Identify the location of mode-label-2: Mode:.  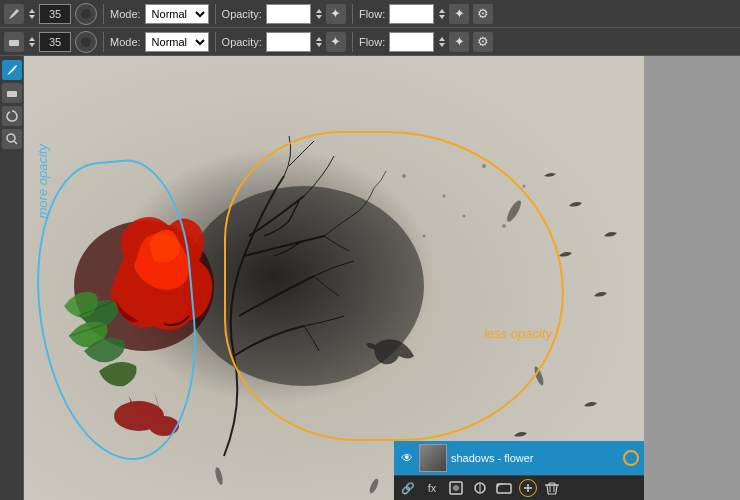
(126, 42).